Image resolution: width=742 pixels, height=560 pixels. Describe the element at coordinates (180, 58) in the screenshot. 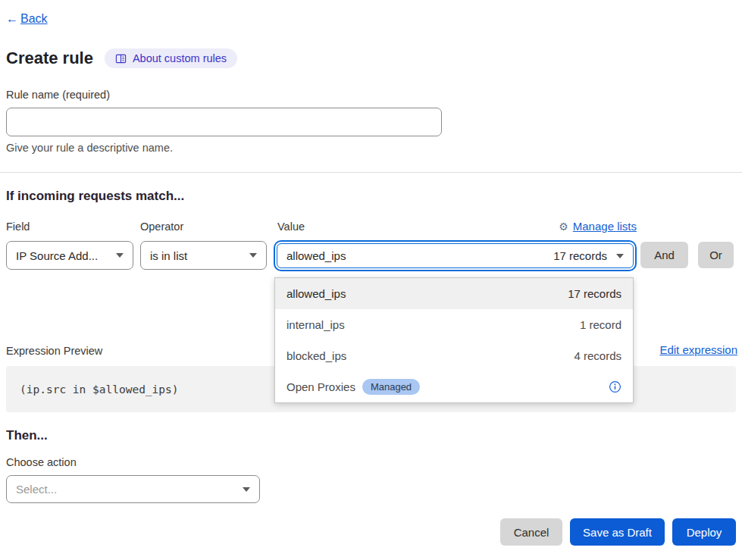

I see `about-custom-rules-label: About custom rules` at that location.